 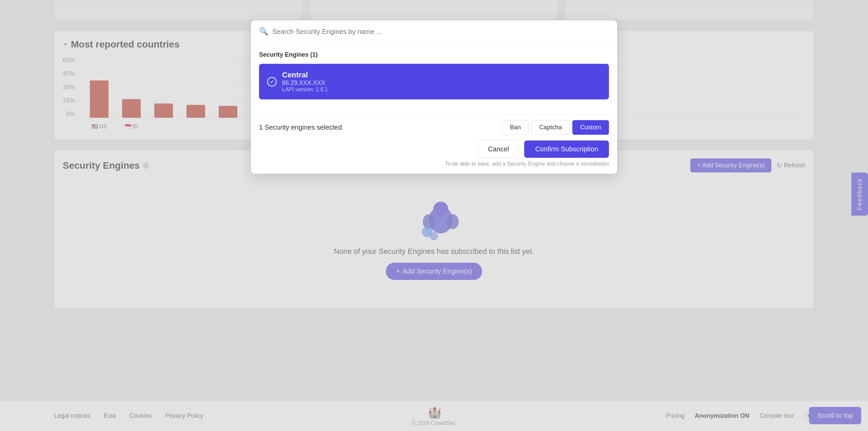 What do you see at coordinates (264, 32) in the screenshot?
I see `modal-search-icon: 🔍` at bounding box center [264, 32].